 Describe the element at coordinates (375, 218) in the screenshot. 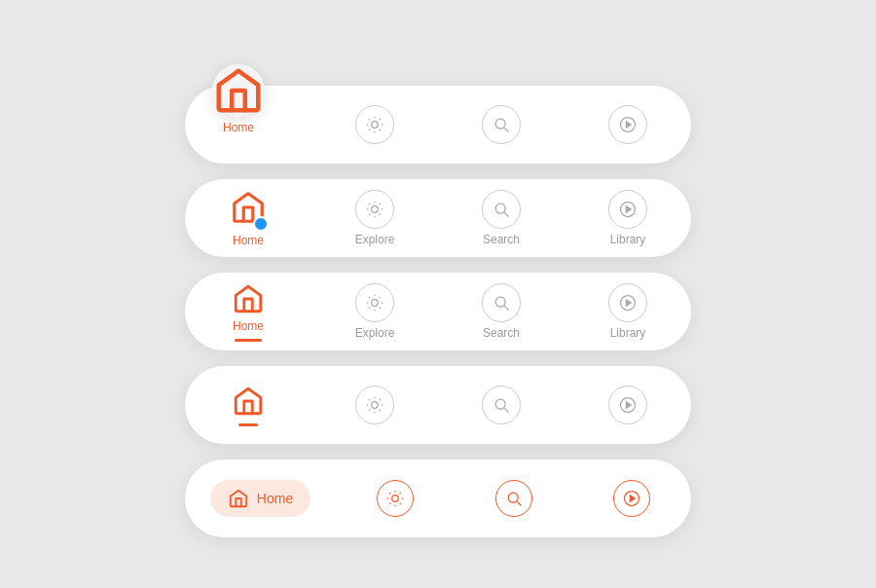

I see `explore-nav-item-2: Explore` at that location.